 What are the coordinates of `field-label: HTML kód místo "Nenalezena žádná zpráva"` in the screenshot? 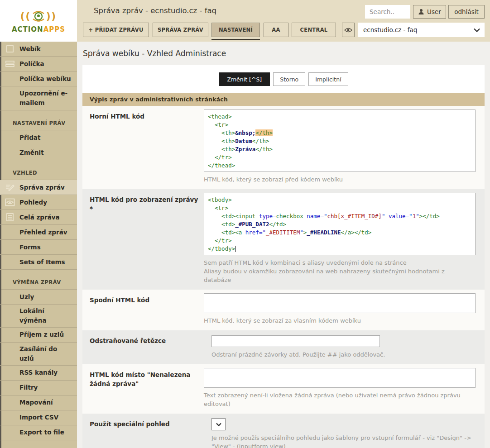 It's located at (143, 389).